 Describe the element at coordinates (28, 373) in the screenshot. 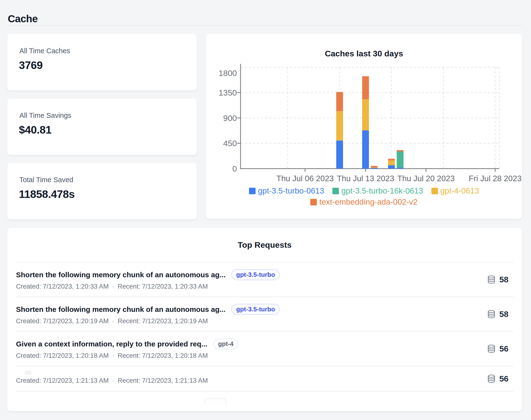

I see `empty-model-badge` at that location.